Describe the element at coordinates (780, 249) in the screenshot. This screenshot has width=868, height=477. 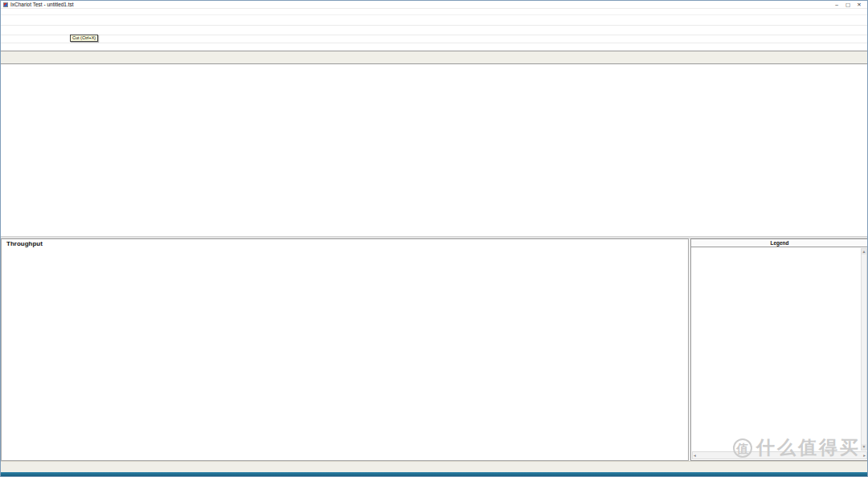
I see `legend-list` at that location.